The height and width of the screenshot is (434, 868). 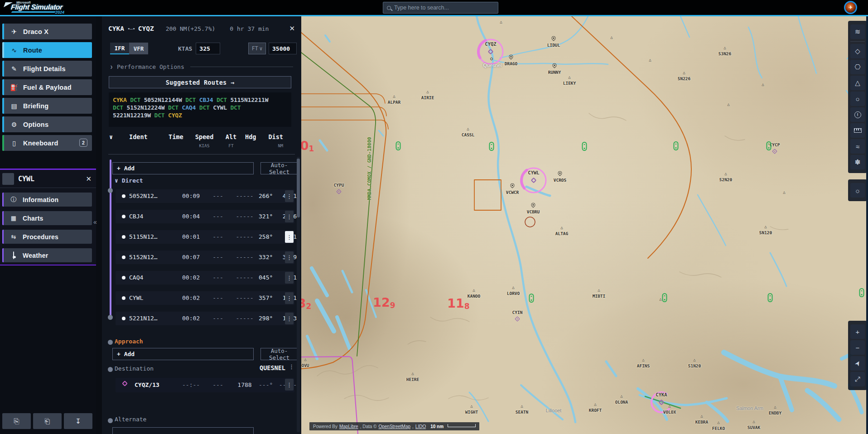 I want to click on waypoint-5n120: 5N120, so click(x=766, y=233).